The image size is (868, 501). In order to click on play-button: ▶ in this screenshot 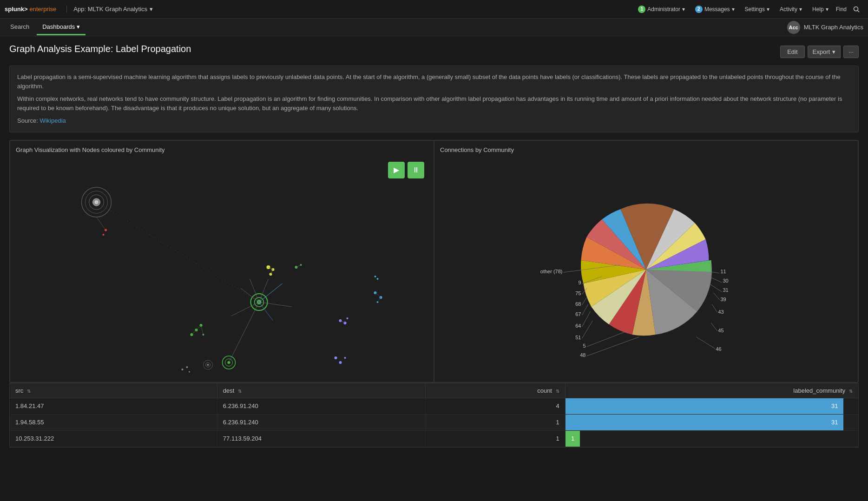, I will do `click(396, 170)`.